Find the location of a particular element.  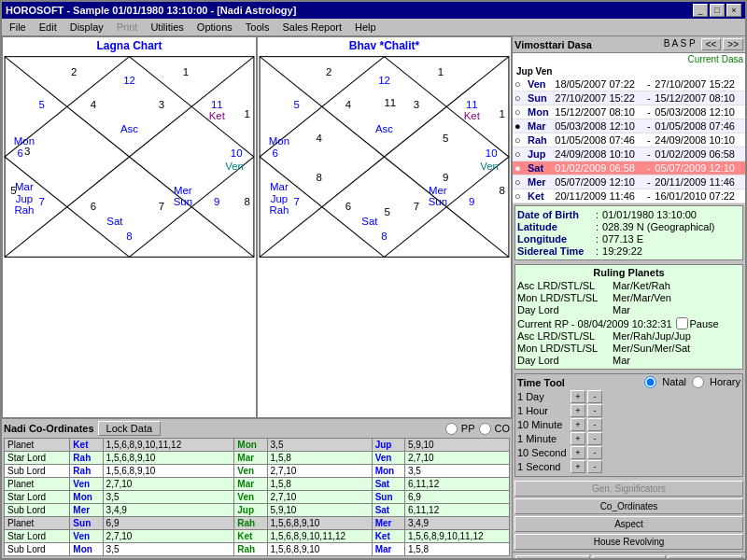

chalit-chart-wrapper: 12 11 Ket 10 Ven 9 8 Sat 7 6 5 Asc is located at coordinates (385, 157).